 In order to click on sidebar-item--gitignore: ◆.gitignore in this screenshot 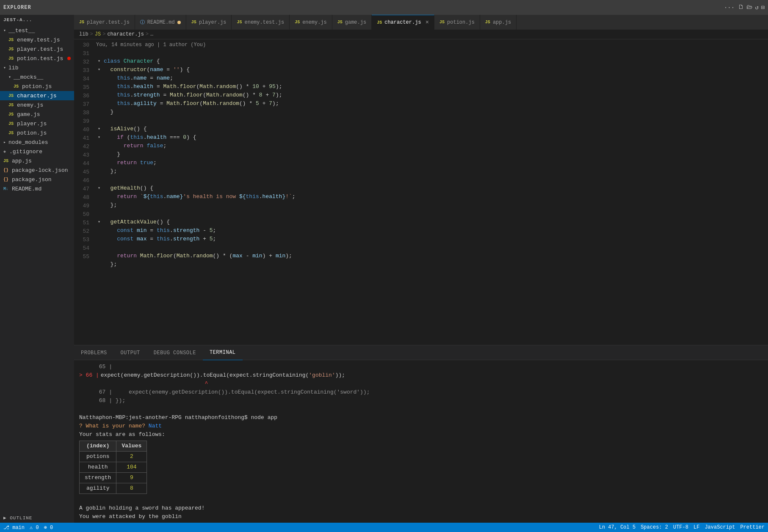, I will do `click(37, 152)`.